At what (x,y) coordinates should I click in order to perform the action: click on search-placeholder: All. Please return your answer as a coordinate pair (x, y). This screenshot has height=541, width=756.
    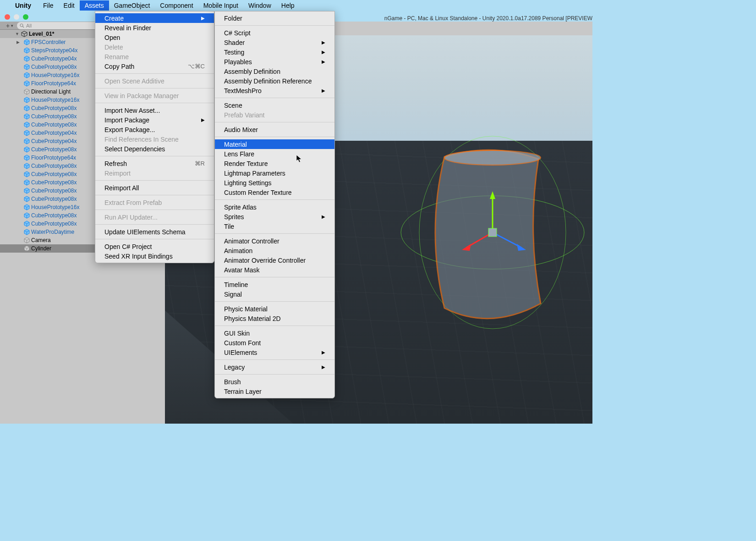
    Looking at the image, I should click on (29, 26).